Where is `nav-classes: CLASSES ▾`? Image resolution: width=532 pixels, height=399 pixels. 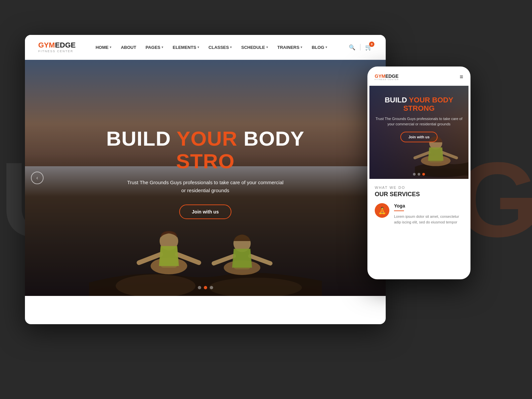 nav-classes: CLASSES ▾ is located at coordinates (220, 47).